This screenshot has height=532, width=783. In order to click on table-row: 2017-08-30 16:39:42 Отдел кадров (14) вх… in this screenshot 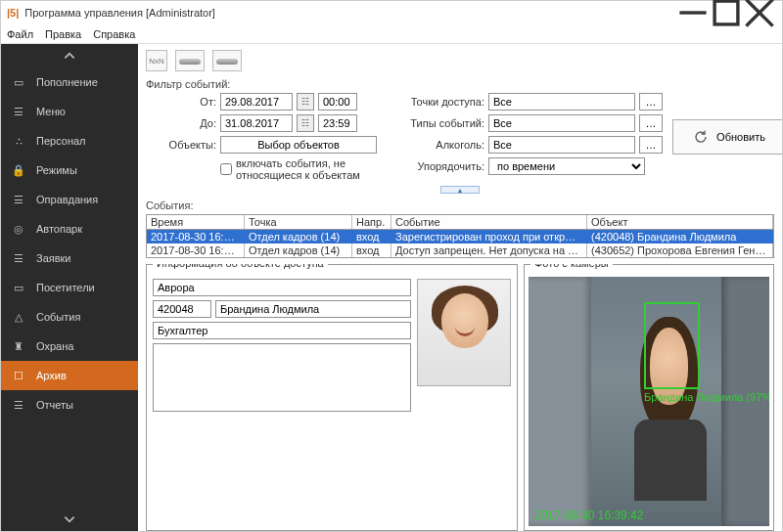, I will do `click(460, 237)`.